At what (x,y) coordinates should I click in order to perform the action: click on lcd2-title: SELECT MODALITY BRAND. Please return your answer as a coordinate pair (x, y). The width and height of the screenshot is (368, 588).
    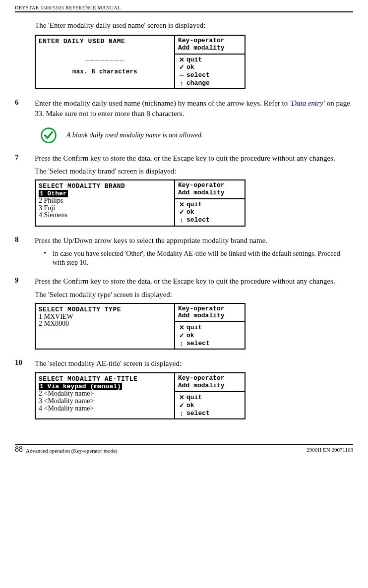
    Looking at the image, I should click on (105, 186).